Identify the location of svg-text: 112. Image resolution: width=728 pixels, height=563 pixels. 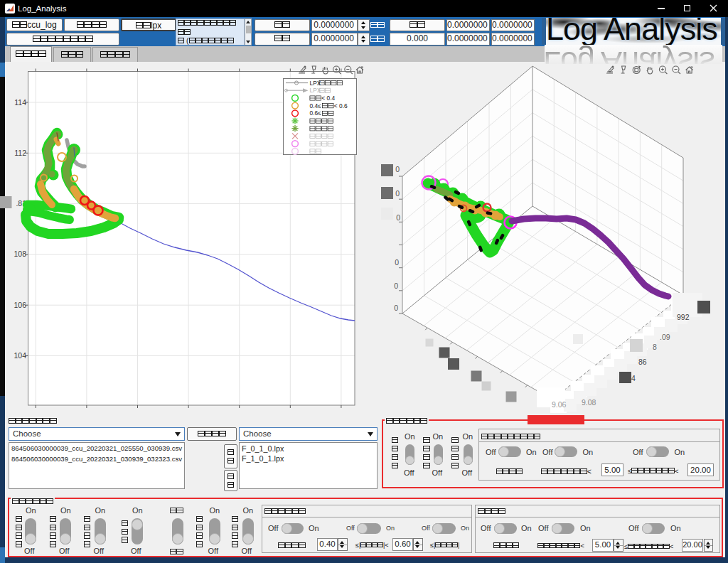
(20, 153).